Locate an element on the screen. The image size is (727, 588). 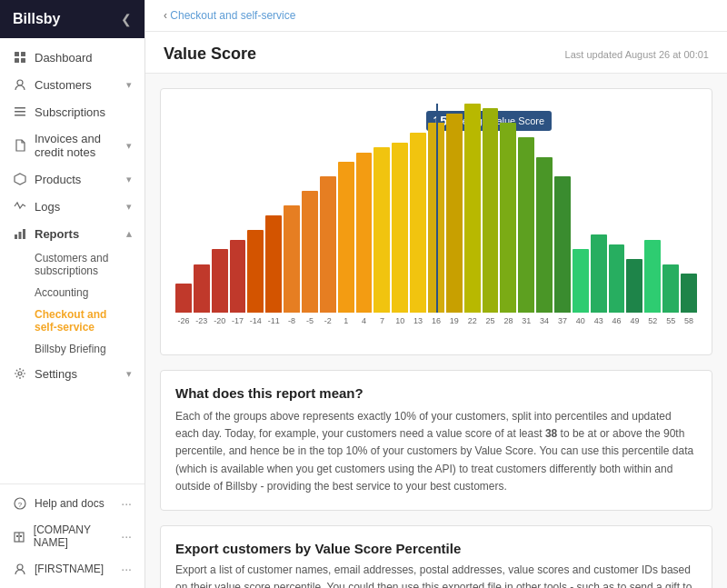
grid-icon is located at coordinates (20, 57).